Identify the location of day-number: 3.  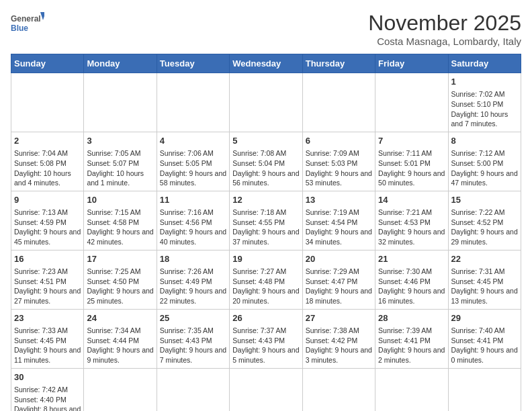
(120, 141).